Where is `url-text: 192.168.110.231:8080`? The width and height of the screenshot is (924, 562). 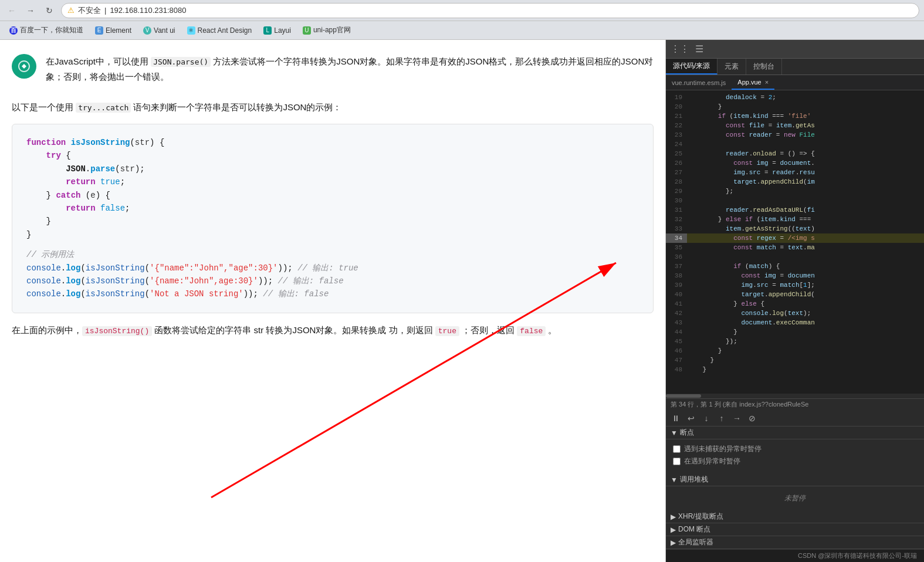
url-text: 192.168.110.231:8080 is located at coordinates (148, 11).